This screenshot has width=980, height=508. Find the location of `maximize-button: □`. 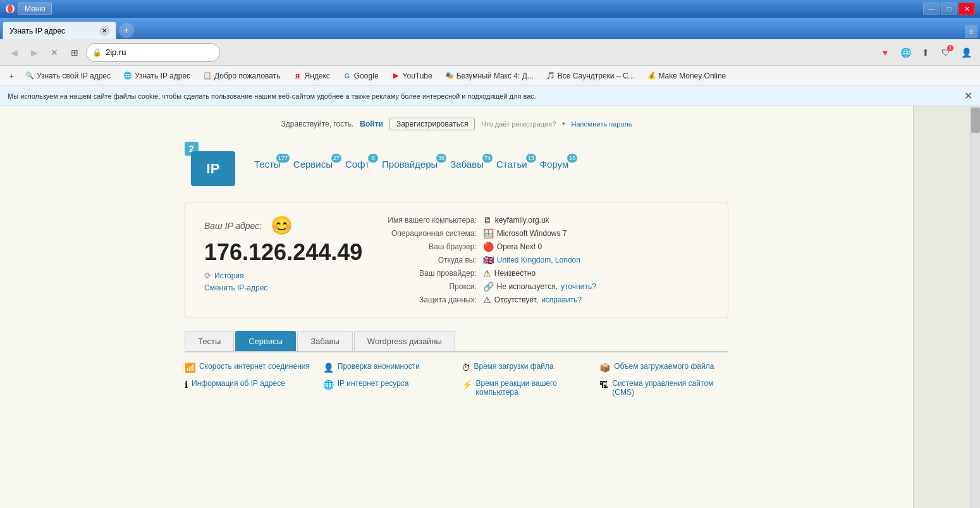

maximize-button: □ is located at coordinates (949, 9).